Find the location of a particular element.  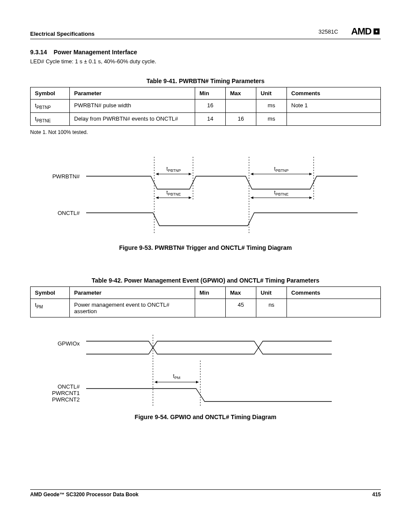

page-header: Electrical Specifications 32581C AMD is located at coordinates (206, 20).